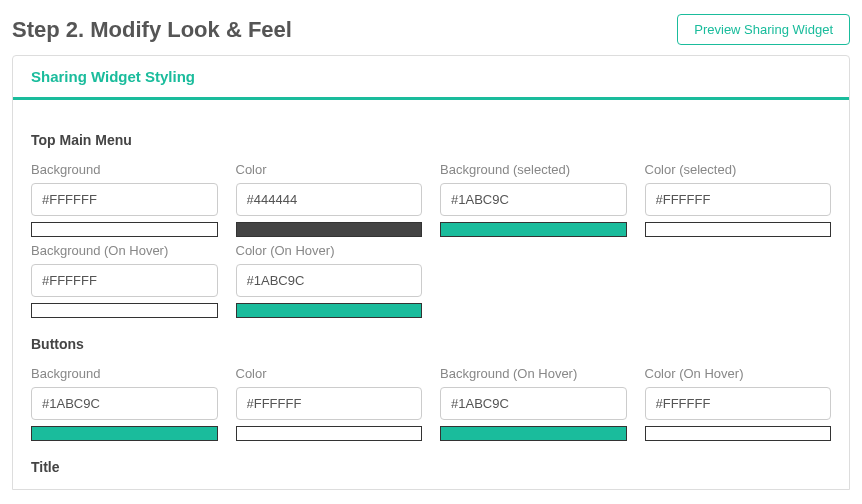 The width and height of the screenshot is (862, 504). What do you see at coordinates (330, 404) in the screenshot?
I see `input-btn-color` at bounding box center [330, 404].